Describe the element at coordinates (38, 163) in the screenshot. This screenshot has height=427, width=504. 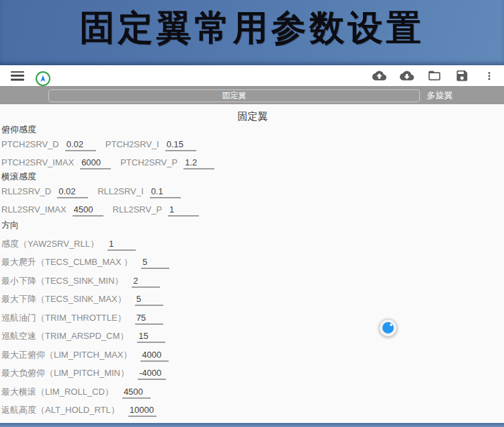
I see `param-label: PTCH2SRV_IMAX` at that location.